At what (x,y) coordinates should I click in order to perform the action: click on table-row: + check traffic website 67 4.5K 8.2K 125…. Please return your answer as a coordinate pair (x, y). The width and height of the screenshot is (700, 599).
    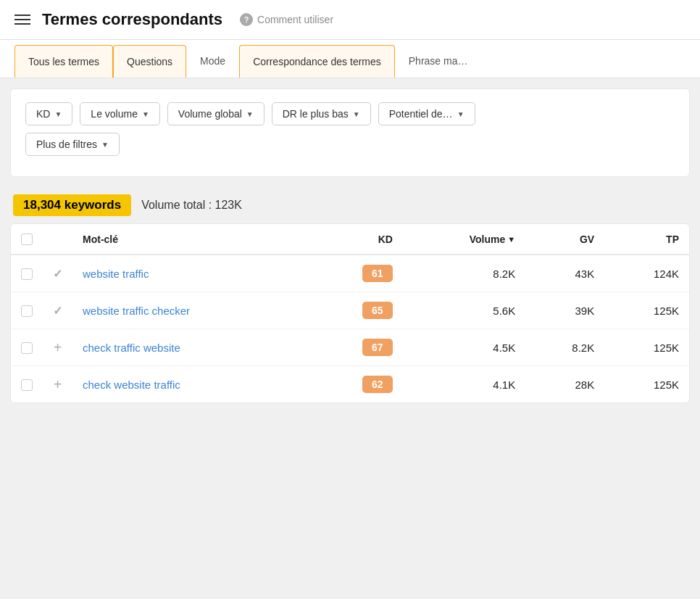
    Looking at the image, I should click on (350, 348).